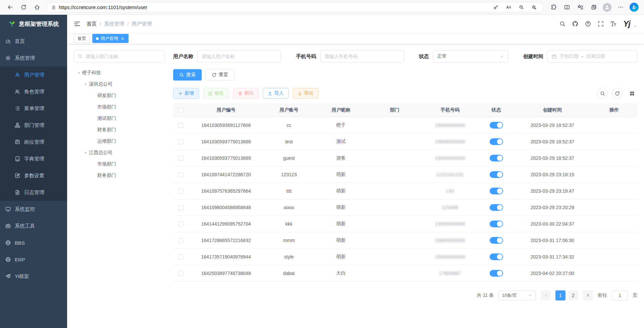 Image resolution: width=644 pixels, height=328 pixels. What do you see at coordinates (34, 125) in the screenshot?
I see `sidebar-item-dept: 部门管理` at bounding box center [34, 125].